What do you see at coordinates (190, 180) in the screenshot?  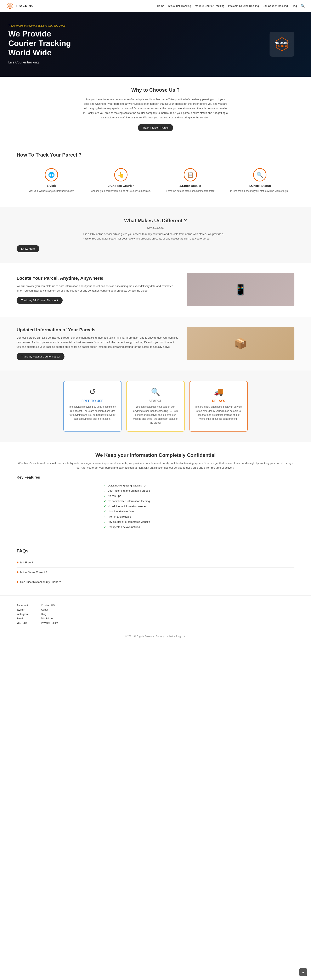 I see `step-3: 📋 3.Enter Details Enter the details of t…` at bounding box center [190, 180].